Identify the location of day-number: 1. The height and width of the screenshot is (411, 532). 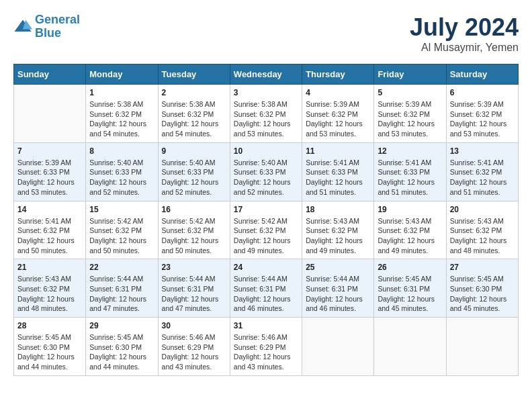
(122, 93).